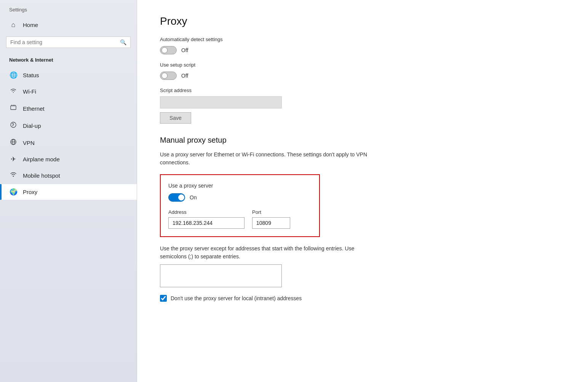 This screenshot has width=588, height=382. What do you see at coordinates (363, 140) in the screenshot?
I see `manual-proxy-title: Manual proxy setup` at bounding box center [363, 140].